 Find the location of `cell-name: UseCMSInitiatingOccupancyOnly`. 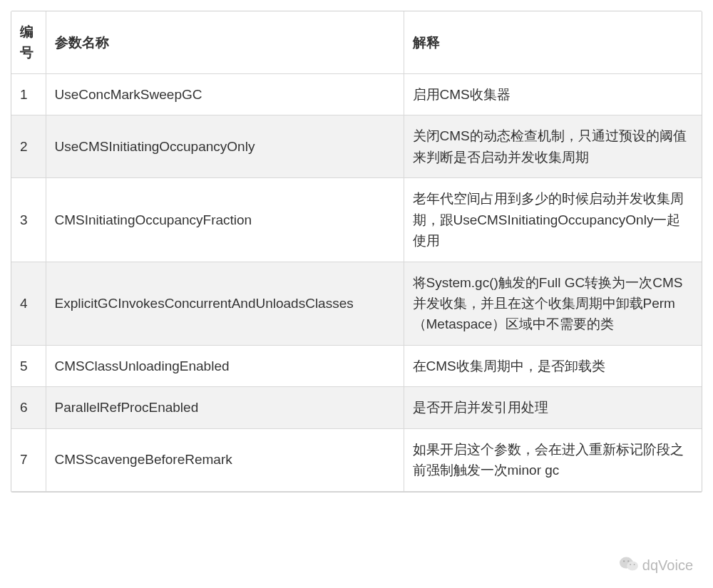

cell-name: UseCMSInitiatingOccupancyOnly is located at coordinates (225, 147).